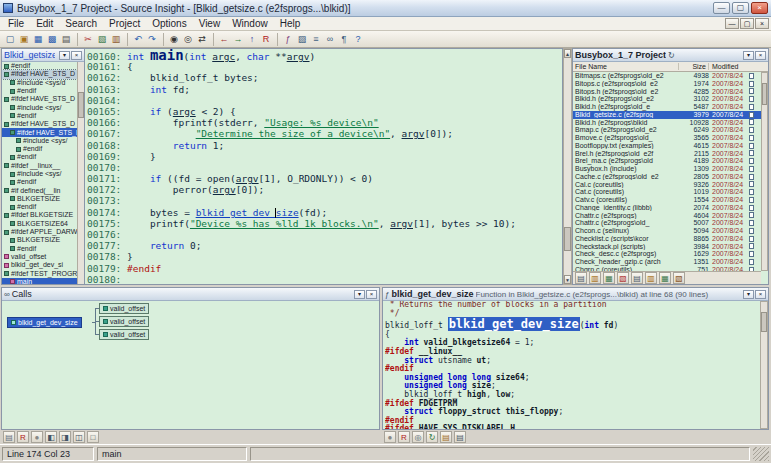 The image size is (771, 463). I want to click on symbol-item: valid_offset, so click(40, 257).